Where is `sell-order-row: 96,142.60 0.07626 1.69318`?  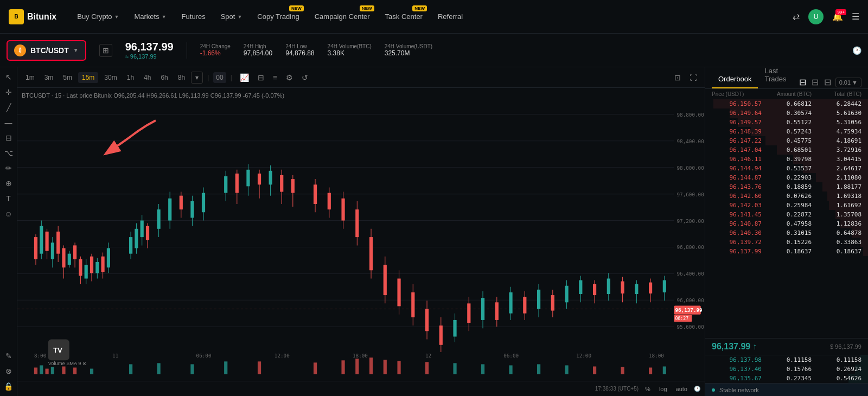
sell-order-row: 96,142.60 0.07626 1.69318 is located at coordinates (787, 196).